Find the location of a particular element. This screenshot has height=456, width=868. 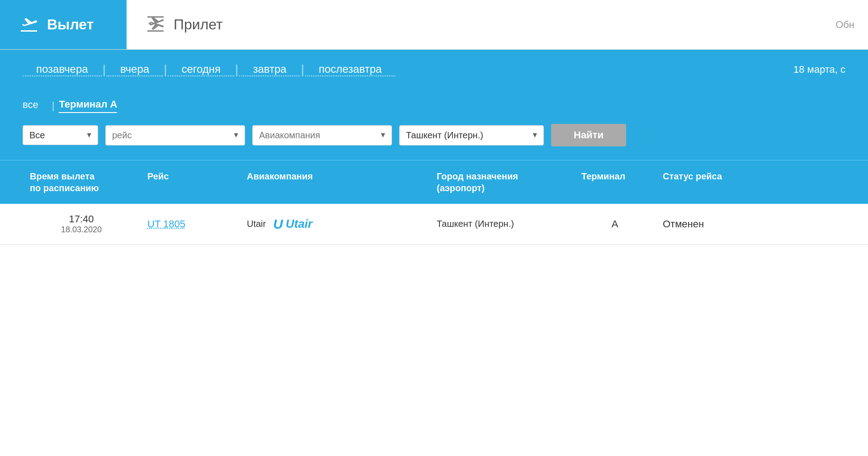

col-header-status: Статус рейса is located at coordinates (750, 182).